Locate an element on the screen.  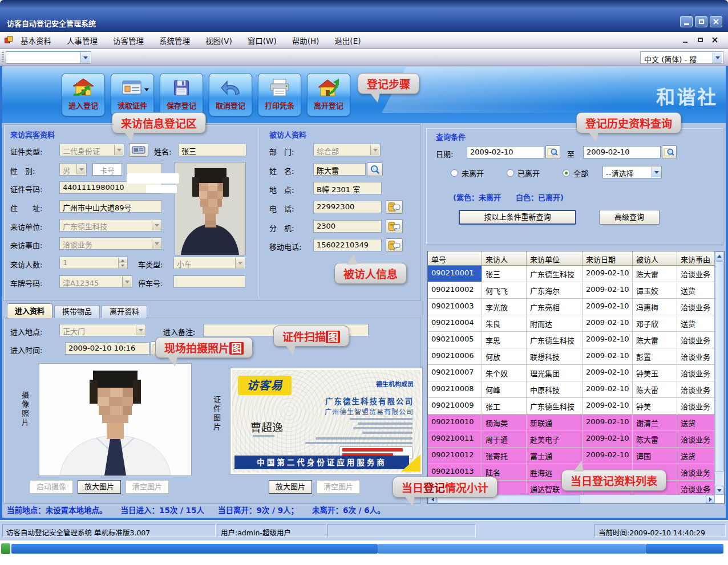
start-button-sliver is located at coordinates (6, 548).